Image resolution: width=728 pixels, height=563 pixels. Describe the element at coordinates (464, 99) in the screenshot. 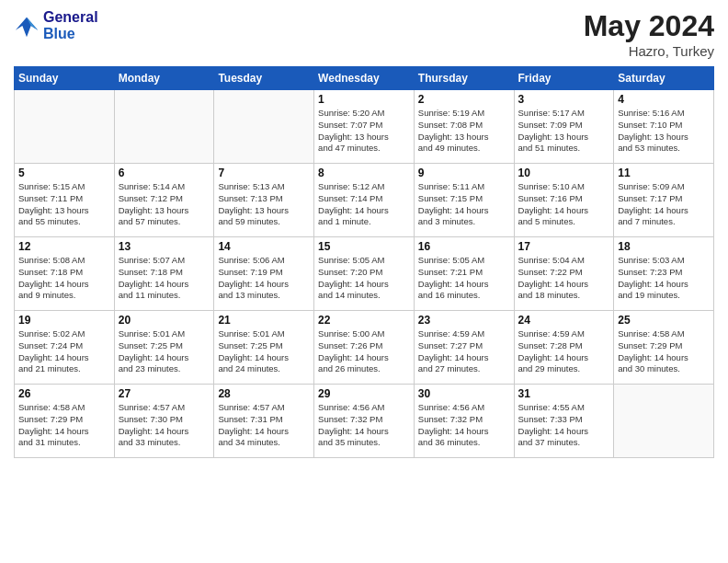

I see `day-number: 2` at that location.